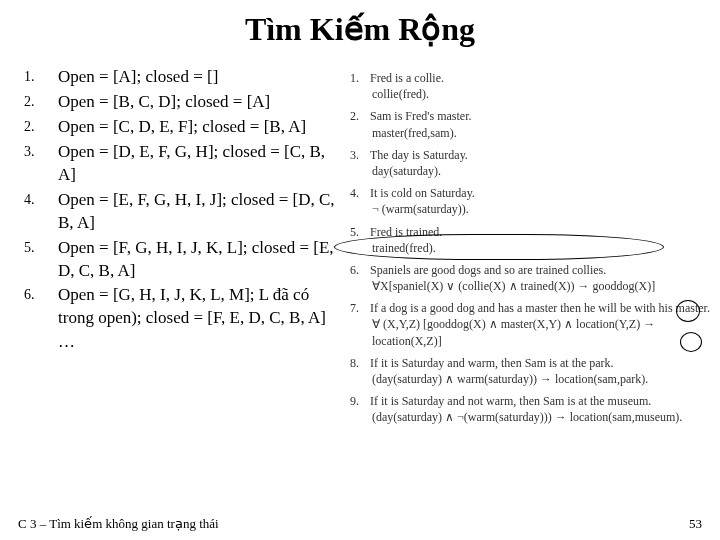 This screenshot has height=540, width=720. What do you see at coordinates (530, 324) in the screenshot?
I see `rule-7: 7. If a dog is a good dog and has a mast…` at bounding box center [530, 324].